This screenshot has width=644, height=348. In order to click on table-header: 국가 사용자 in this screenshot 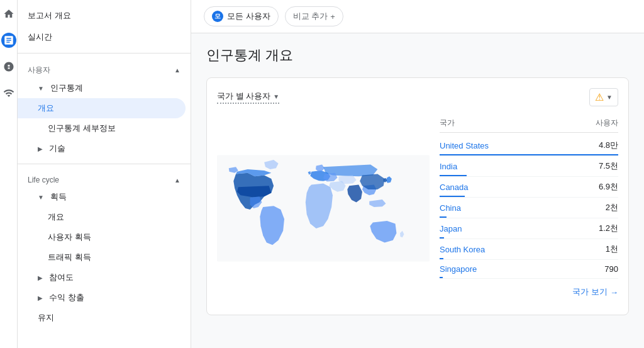, I will do `click(529, 123)`.